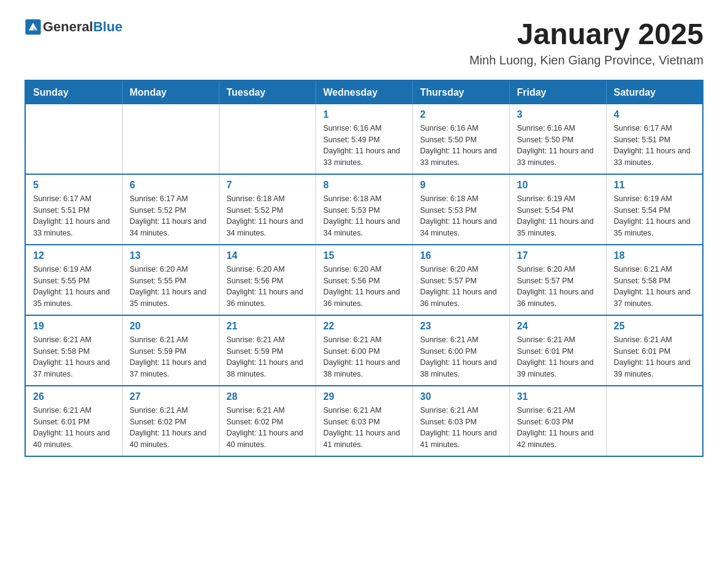  I want to click on calendar-cell: 19Sunrise: 6:21 AMSunset: 5:58 PMDayligh…, so click(74, 351).